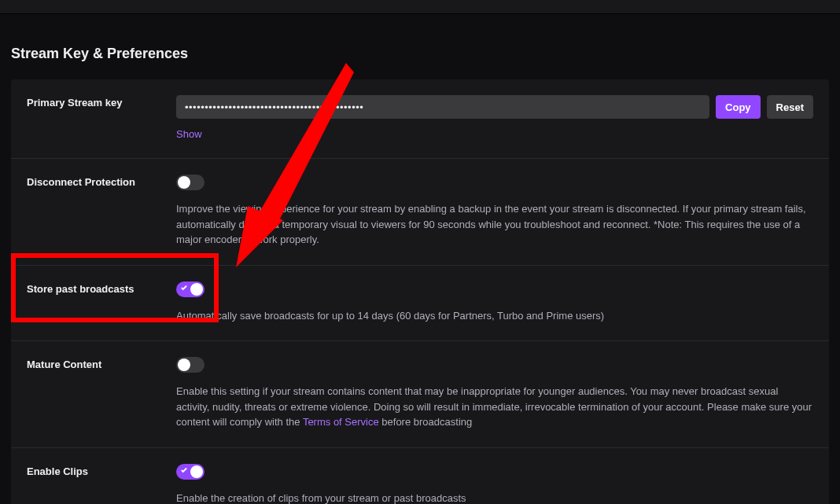  I want to click on show-link: Show, so click(189, 134).